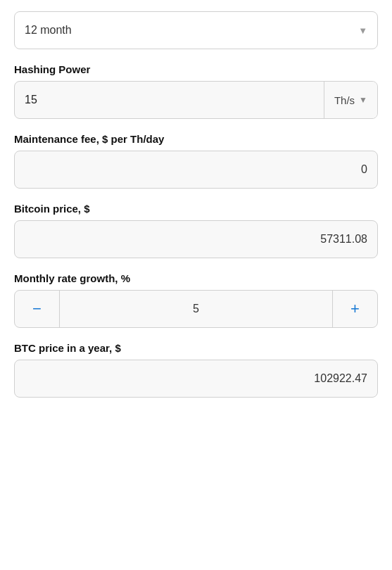  What do you see at coordinates (196, 30) in the screenshot?
I see `duration-field: 12 month ▼` at bounding box center [196, 30].